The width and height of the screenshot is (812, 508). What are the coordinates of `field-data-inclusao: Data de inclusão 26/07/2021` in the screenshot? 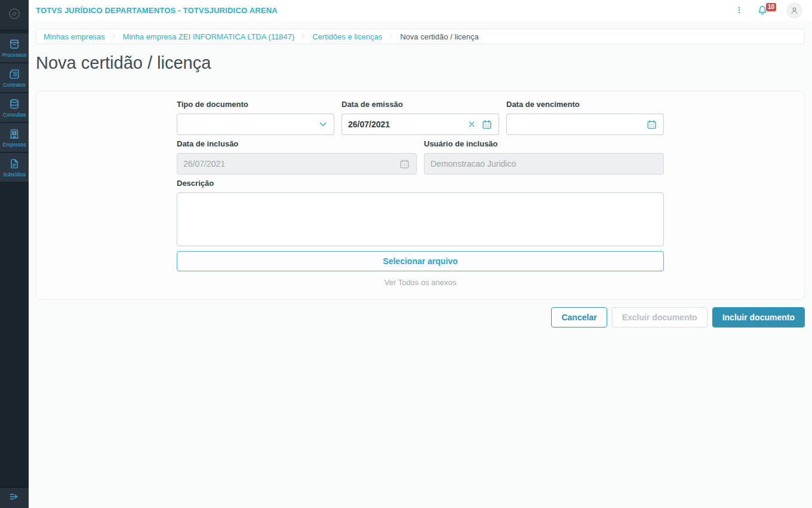 It's located at (297, 157).